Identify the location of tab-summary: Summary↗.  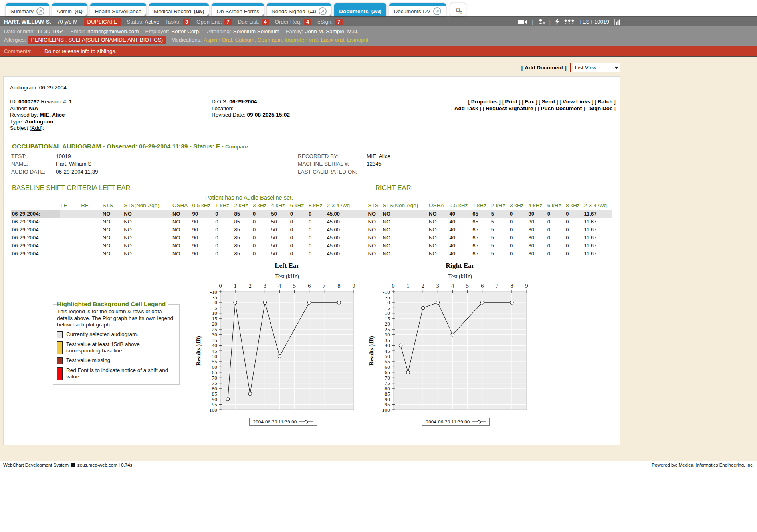
(27, 10).